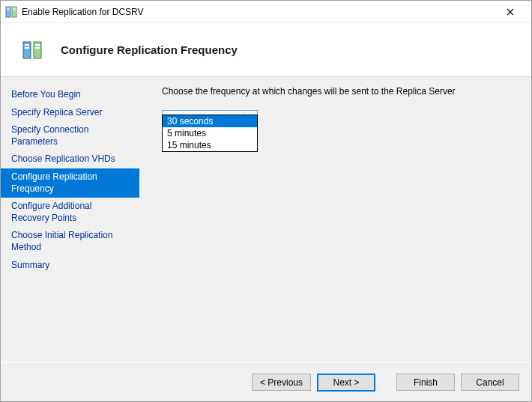  Describe the element at coordinates (266, 382) in the screenshot. I see `wizard-footer: < Previous Next > Finish Cancel` at that location.